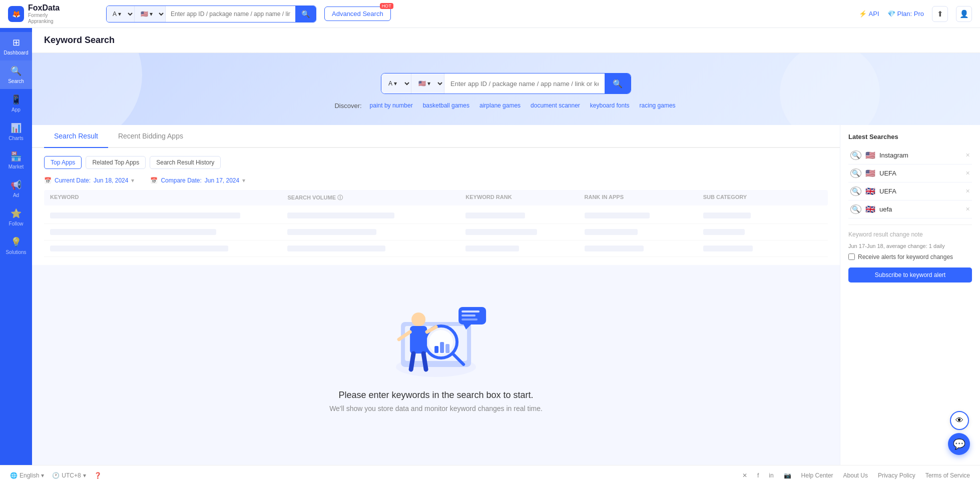 The height and width of the screenshot is (485, 980). I want to click on sidebar-item-ad: 📢 Ad, so click(16, 189).